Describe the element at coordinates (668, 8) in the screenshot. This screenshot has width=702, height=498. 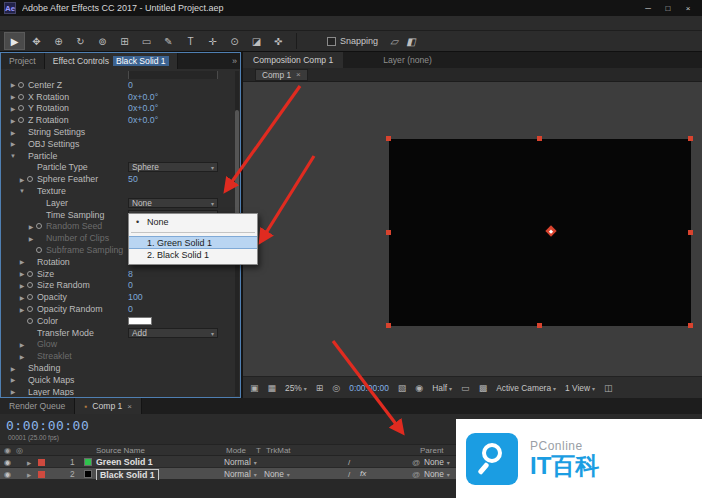
I see `maximize-button: □` at that location.